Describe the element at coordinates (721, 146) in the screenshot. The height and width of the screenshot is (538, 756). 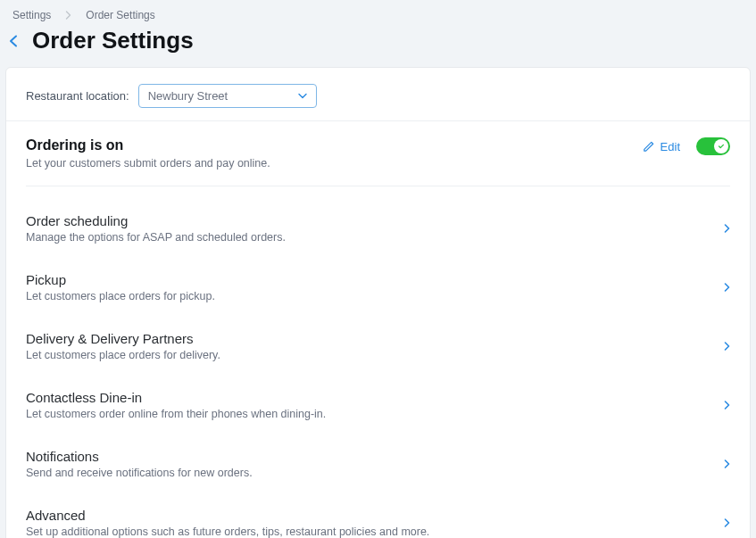
I see `check-icon` at that location.